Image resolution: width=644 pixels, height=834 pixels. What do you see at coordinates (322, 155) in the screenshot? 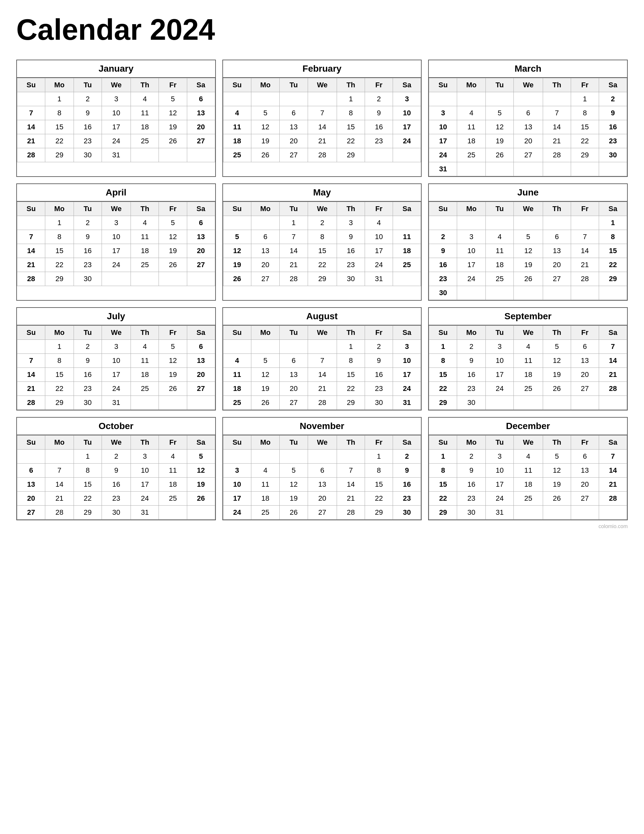
I see `calendar-day: 28` at bounding box center [322, 155].